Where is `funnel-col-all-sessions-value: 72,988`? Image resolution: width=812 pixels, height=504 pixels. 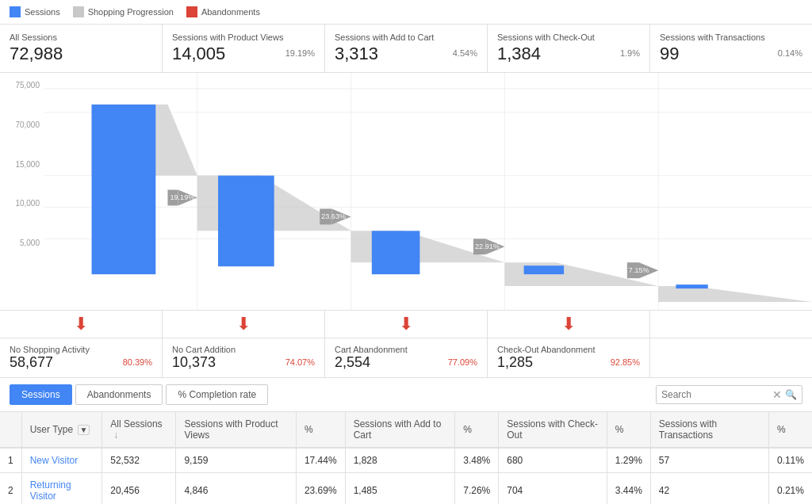
funnel-col-all-sessions-value: 72,988 is located at coordinates (81, 54).